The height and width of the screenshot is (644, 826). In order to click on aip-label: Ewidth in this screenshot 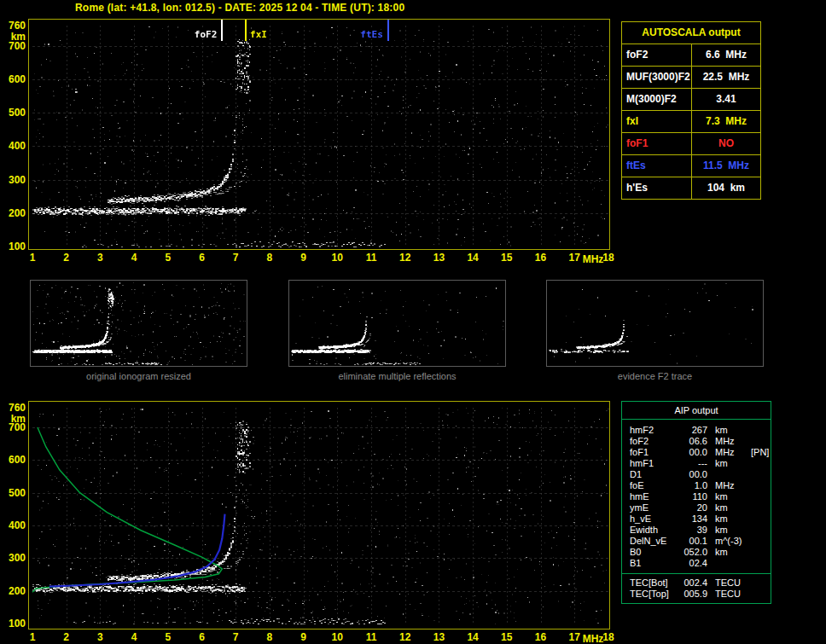, I will do `click(654, 531)`.